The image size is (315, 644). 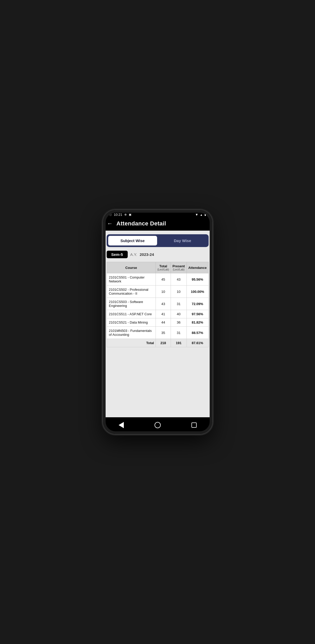 I want to click on cell-course: 2101CS501 - Computer Network, so click(x=131, y=280).